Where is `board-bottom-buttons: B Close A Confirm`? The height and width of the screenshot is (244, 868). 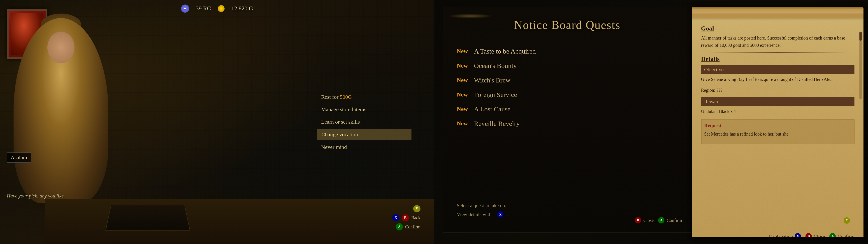
board-bottom-buttons: B Close A Confirm is located at coordinates (658, 220).